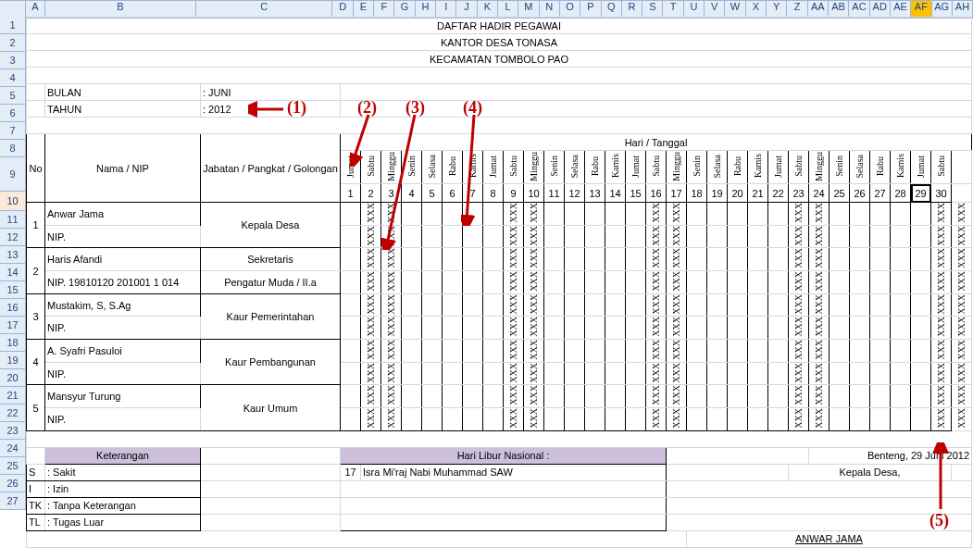  What do you see at coordinates (555, 168) in the screenshot?
I see `cell: Senin` at bounding box center [555, 168].